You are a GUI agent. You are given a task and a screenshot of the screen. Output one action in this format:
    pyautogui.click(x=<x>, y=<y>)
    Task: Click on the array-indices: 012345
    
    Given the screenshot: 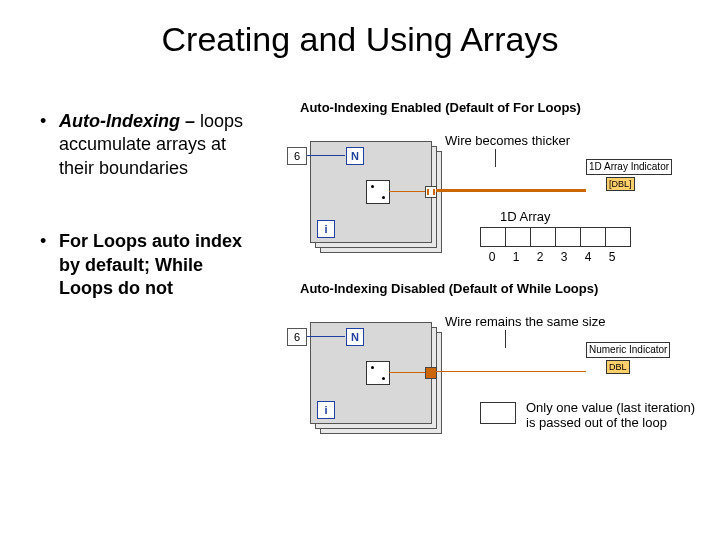 What is the action you would take?
    pyautogui.click(x=552, y=256)
    